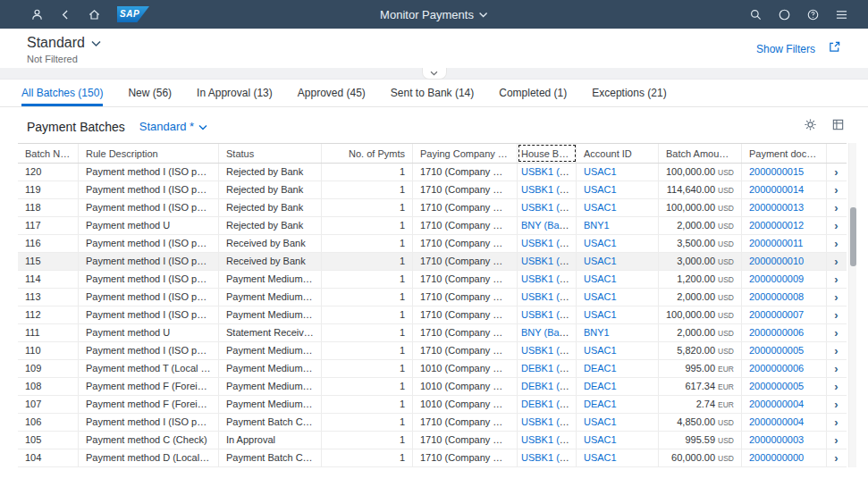 This screenshot has width=868, height=487. I want to click on tab-completed: Completed (1), so click(533, 93).